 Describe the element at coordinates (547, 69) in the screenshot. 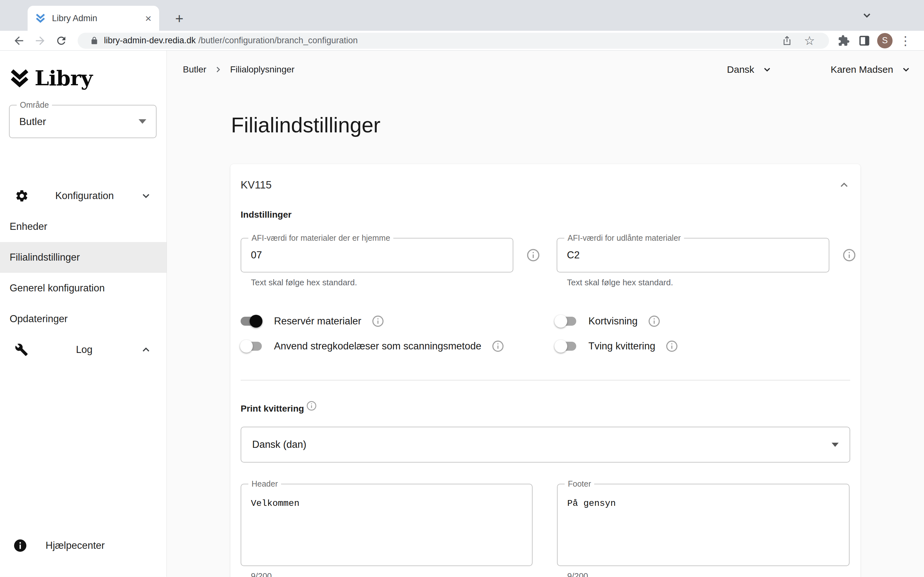

I see `main-header: Butler Filialoplysninger Dansk` at that location.